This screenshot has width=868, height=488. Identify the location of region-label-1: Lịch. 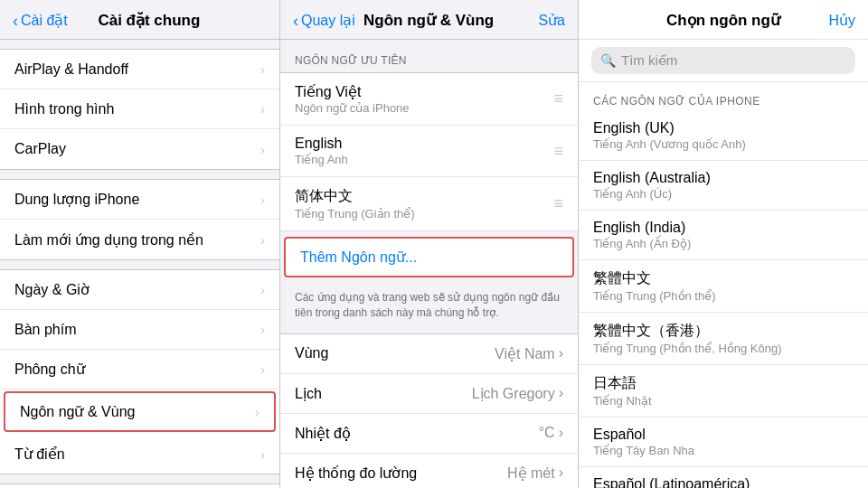
(308, 394).